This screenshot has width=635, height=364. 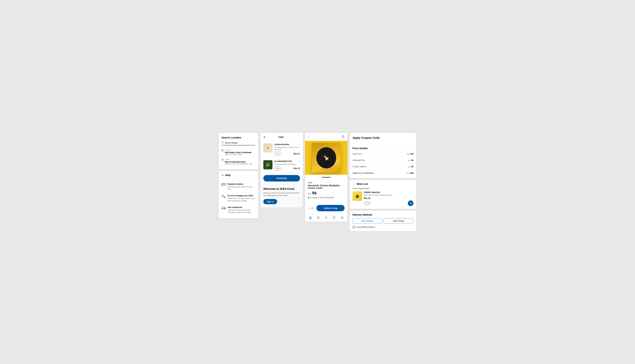 I want to click on payment-icon, so click(x=224, y=185).